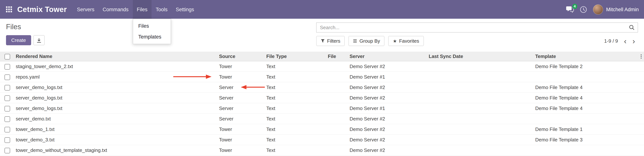  Describe the element at coordinates (116, 56) in the screenshot. I see `column-header-rendered-name: Rendered Name` at that location.